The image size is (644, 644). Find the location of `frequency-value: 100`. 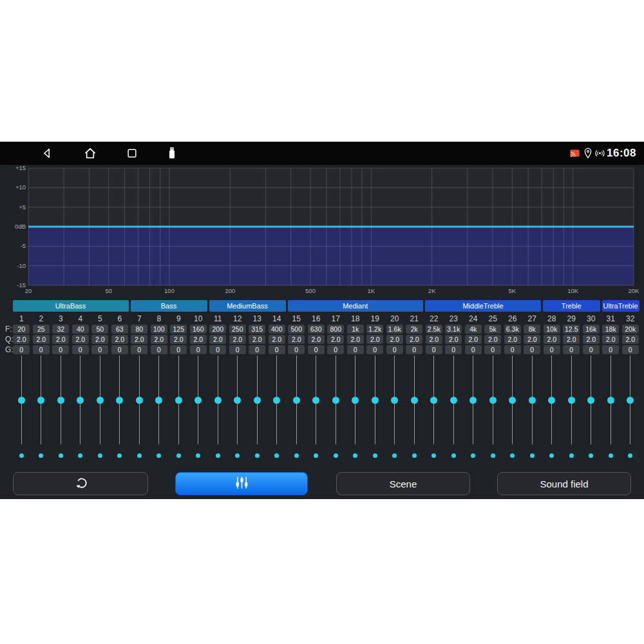

frequency-value: 100 is located at coordinates (159, 329).